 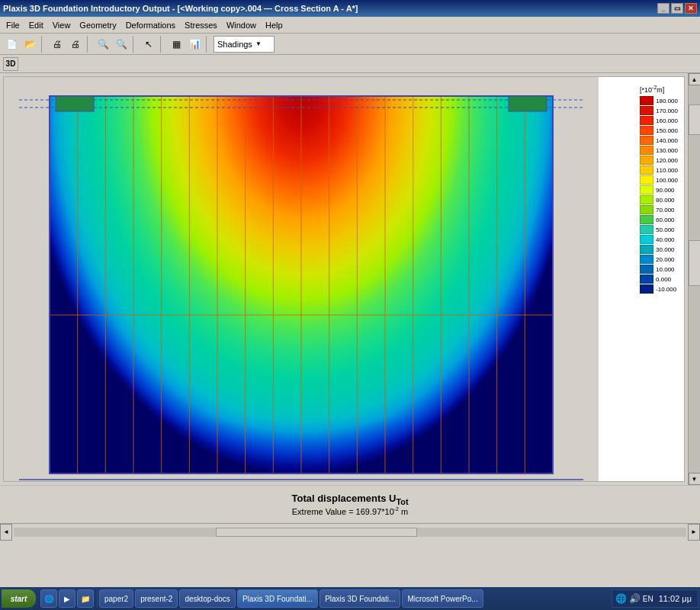 I want to click on sep5, so click(x=208, y=44).